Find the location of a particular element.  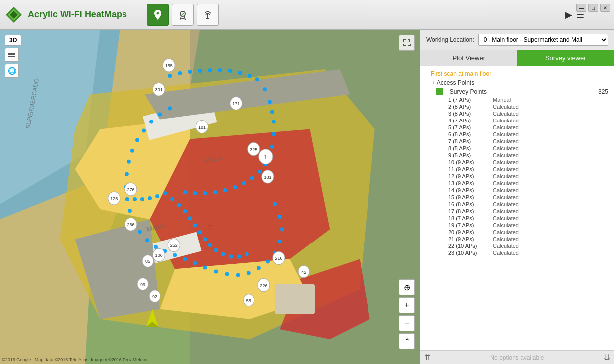

survey-point-row: 3 (8 APs)Calculated is located at coordinates (517, 114).